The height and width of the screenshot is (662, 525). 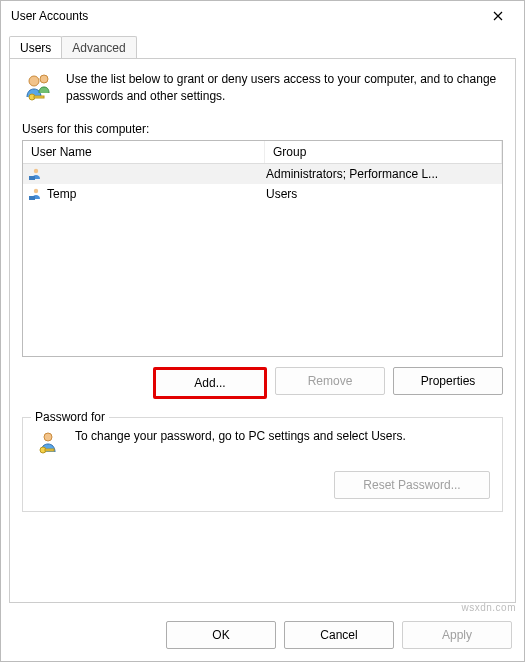 What do you see at coordinates (262, 174) in the screenshot?
I see `table-row: Administrators; Performance L...` at bounding box center [262, 174].